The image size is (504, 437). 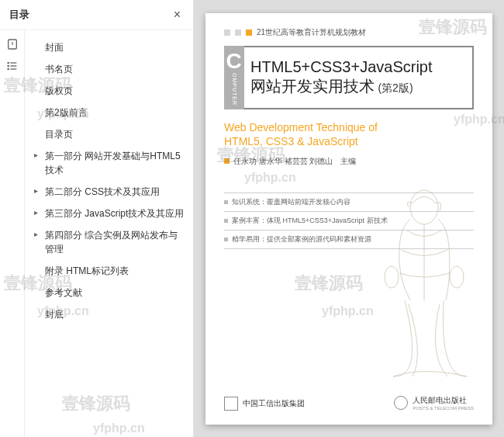 What do you see at coordinates (110, 91) in the screenshot?
I see `toc-item-copyright: 版权页` at bounding box center [110, 91].